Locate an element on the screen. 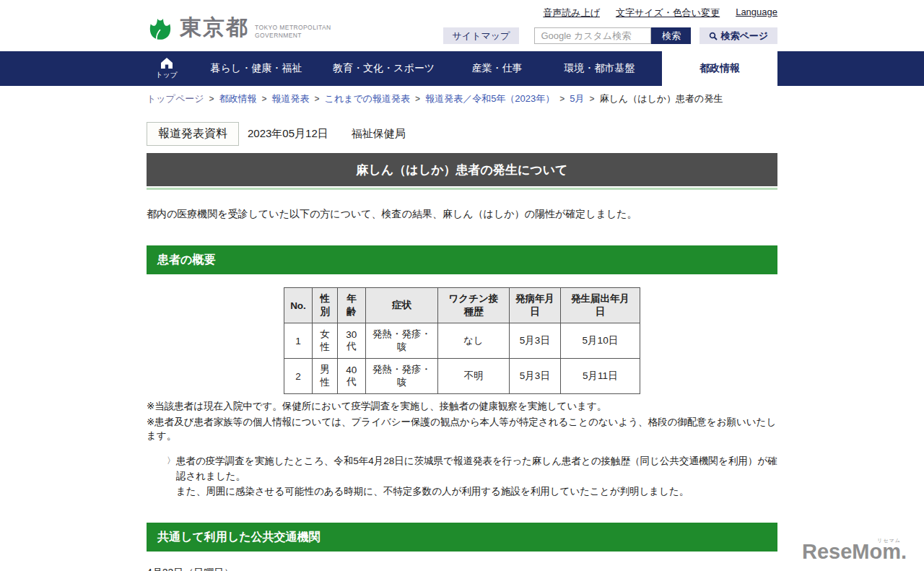 The width and height of the screenshot is (924, 571). patients-table: No. 性別 年齢 症状 ワクチン接種歴 発病年月日 発生届出年月日 1 女性 … is located at coordinates (462, 341).